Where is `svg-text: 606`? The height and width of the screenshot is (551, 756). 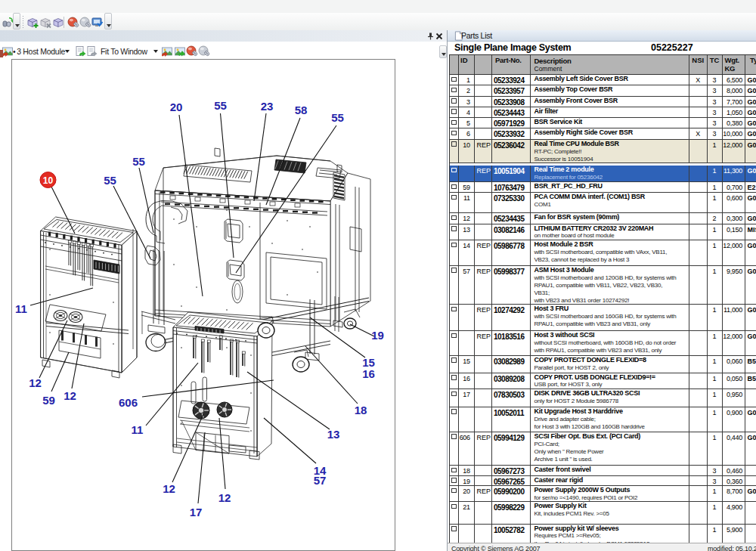
svg-text: 606 is located at coordinates (129, 402).